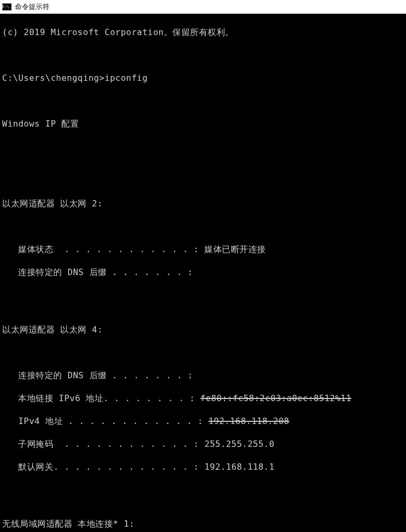  I want to click on row-value: 192.168.118.1, so click(239, 467).